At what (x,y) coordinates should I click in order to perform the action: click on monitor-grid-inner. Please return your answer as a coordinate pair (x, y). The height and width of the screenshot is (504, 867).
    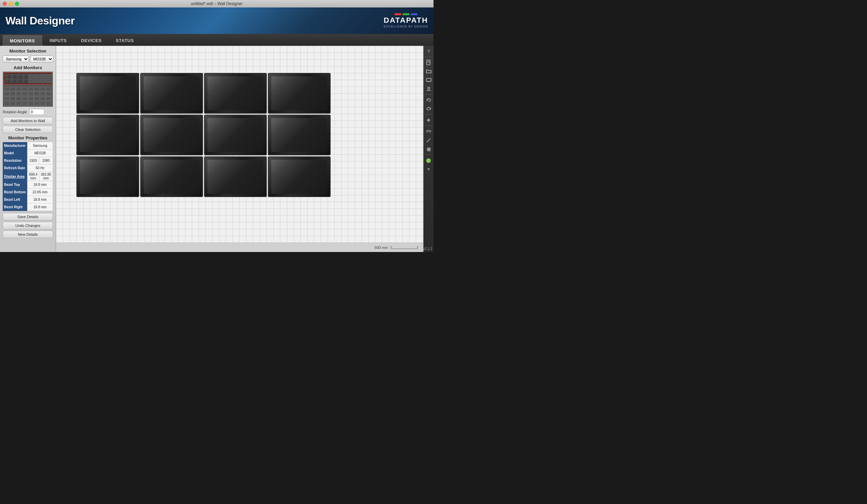
    Looking at the image, I should click on (28, 78).